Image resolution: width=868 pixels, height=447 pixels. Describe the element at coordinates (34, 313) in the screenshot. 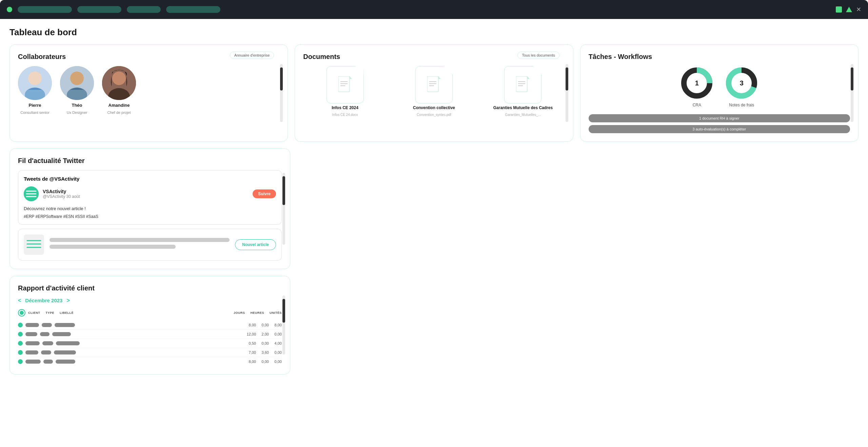

I see `col-client: CLIENT` at that location.